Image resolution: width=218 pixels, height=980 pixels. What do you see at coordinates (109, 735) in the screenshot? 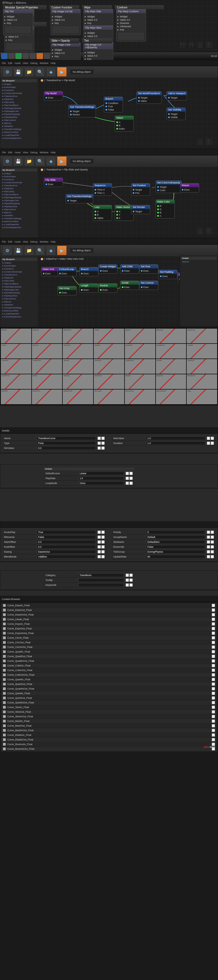
I see `asset-row: Curve_ElasticIn_Float` at bounding box center [109, 735].